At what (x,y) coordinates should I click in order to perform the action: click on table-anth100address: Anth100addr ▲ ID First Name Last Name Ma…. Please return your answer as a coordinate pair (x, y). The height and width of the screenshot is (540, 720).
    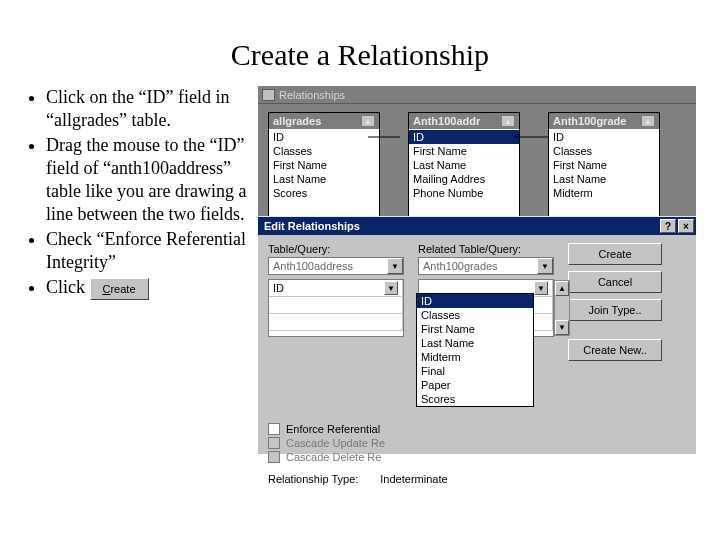
    Looking at the image, I should click on (464, 168).